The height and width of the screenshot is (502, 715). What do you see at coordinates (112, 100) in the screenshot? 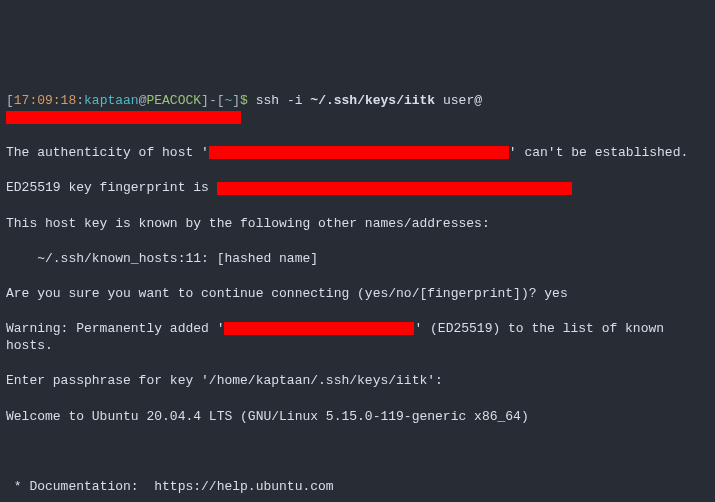
I see `prompt-user: kaptaan` at bounding box center [112, 100].